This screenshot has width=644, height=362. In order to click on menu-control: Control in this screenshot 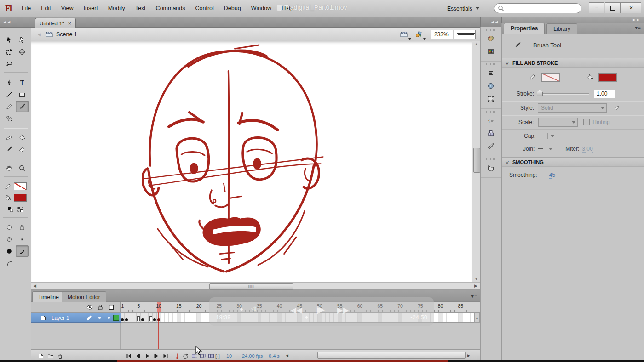, I will do `click(205, 8)`.